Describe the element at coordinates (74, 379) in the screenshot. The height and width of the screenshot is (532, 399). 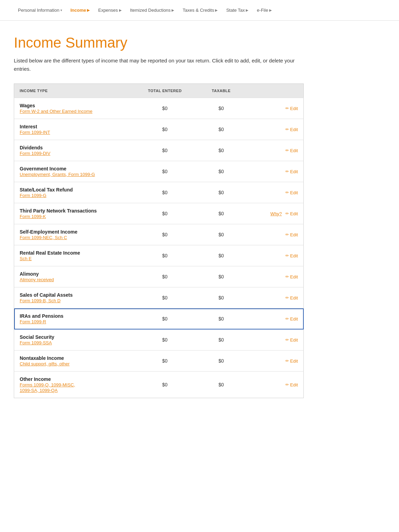
I see `income-type-name: Other Income` at that location.